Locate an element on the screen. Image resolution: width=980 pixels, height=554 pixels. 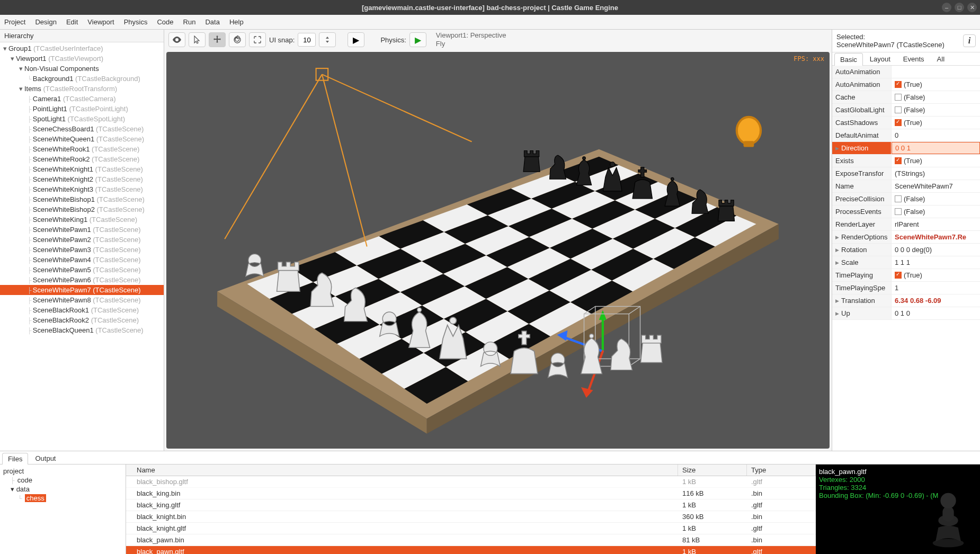
ui-snap-input is located at coordinates (307, 40).